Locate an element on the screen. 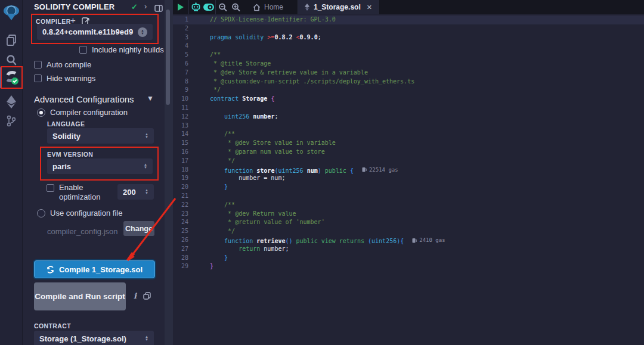 Image resolution: width=644 pixels, height=345 pixels. code-line: 22 /** is located at coordinates (408, 205).